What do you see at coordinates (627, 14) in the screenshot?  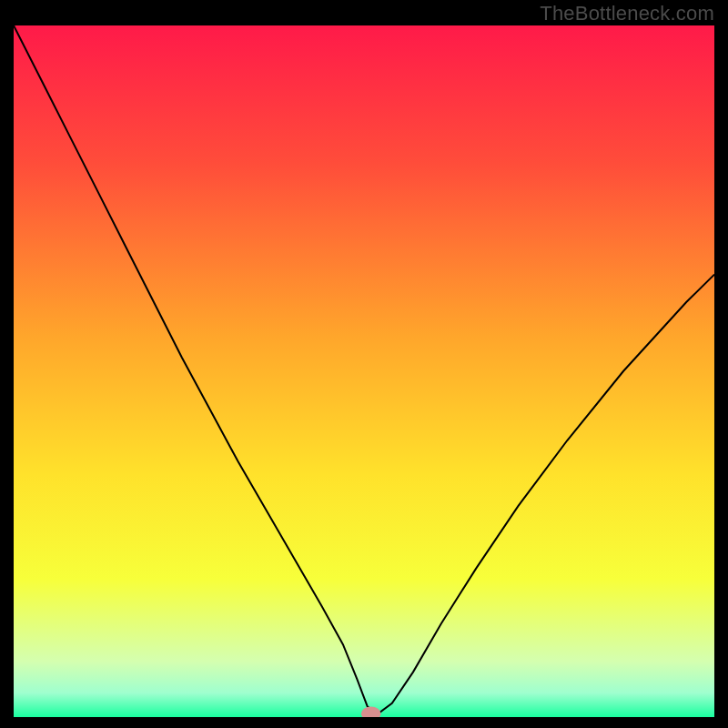 I see `watermark-text: TheBottleneck.com` at bounding box center [627, 14].